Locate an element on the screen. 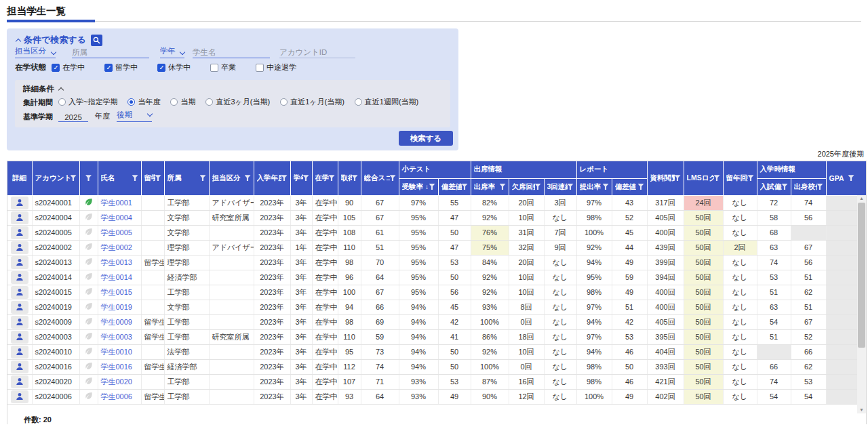 The height and width of the screenshot is (429, 868). charge-type-select: 担当区分 is located at coordinates (35, 52).